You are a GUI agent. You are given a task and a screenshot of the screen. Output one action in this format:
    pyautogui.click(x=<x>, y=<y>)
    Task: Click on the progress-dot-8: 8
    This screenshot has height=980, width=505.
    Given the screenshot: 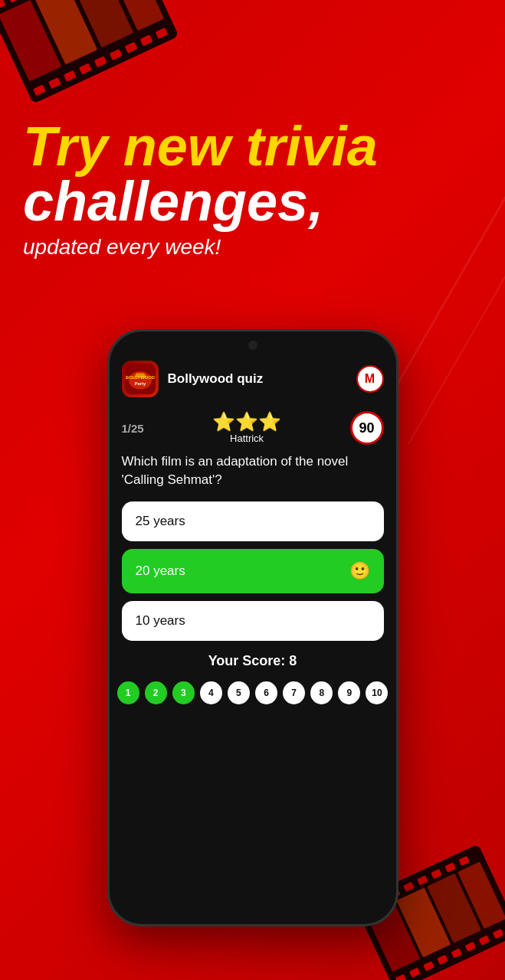 What is the action you would take?
    pyautogui.click(x=322, y=693)
    